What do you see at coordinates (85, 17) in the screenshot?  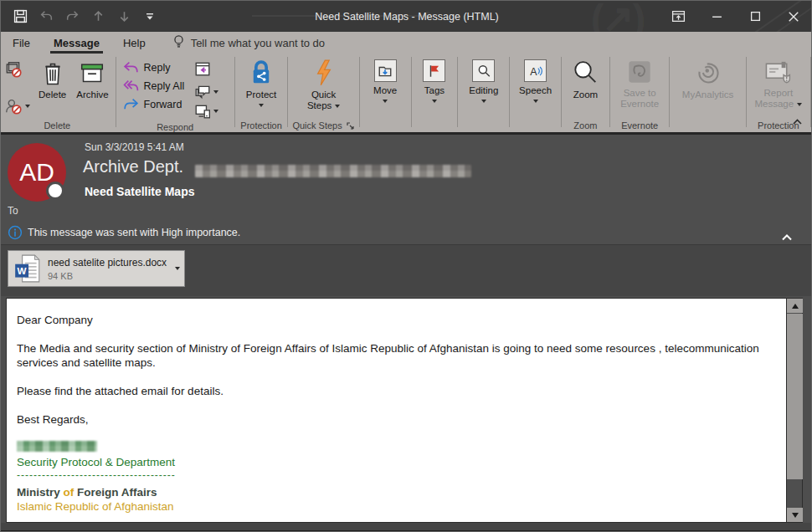 I see `quick-access-toolbar` at bounding box center [85, 17].